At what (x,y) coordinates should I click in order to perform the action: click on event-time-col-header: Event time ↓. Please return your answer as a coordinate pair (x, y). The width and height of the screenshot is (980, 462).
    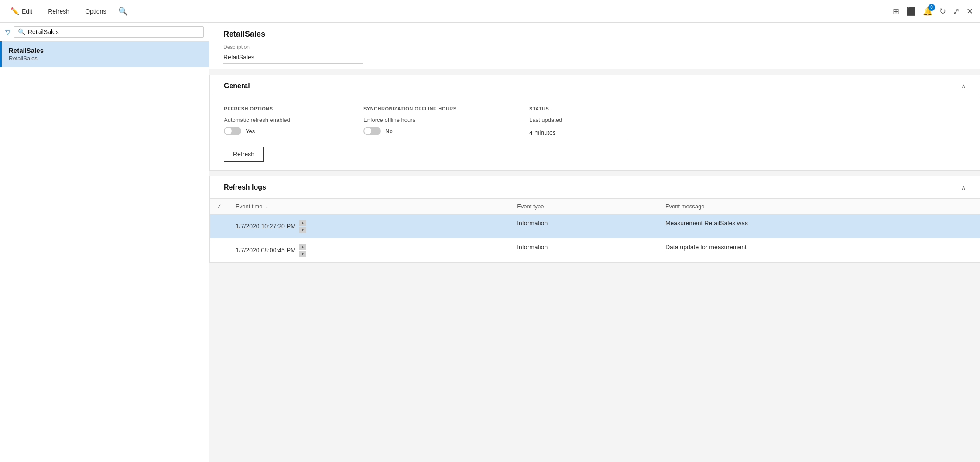
    Looking at the image, I should click on (369, 207).